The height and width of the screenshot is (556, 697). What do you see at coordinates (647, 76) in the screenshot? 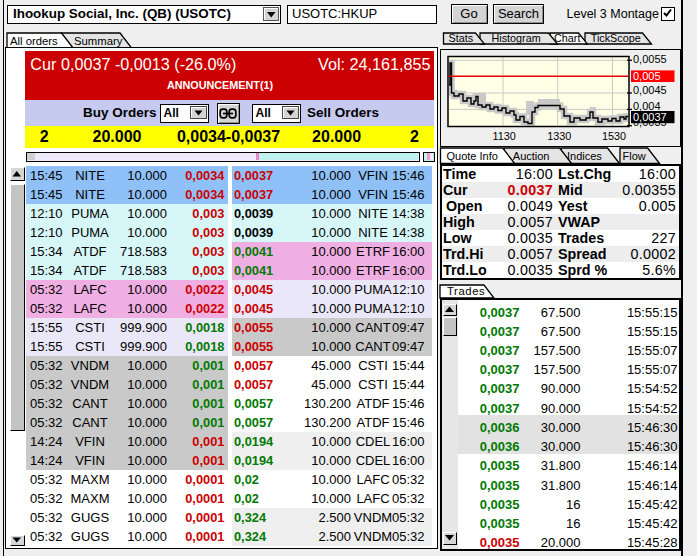
I see `svg-text: 0,005` at bounding box center [647, 76].